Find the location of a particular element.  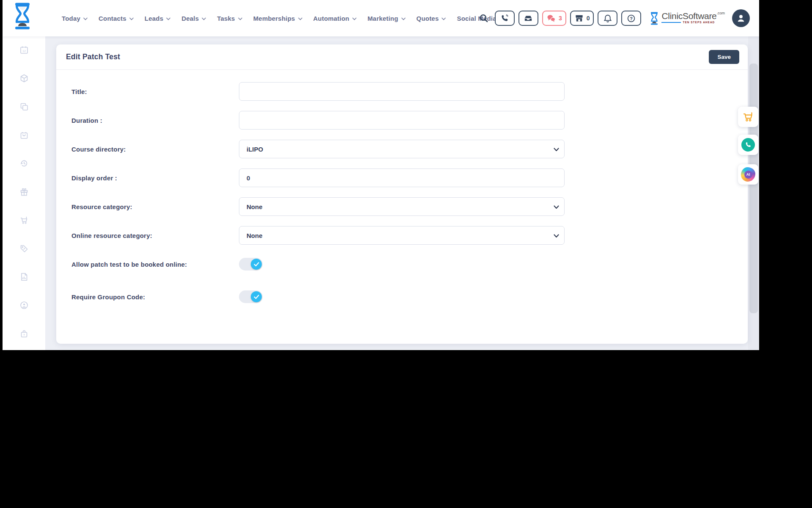

brand-underline is located at coordinates (671, 22).